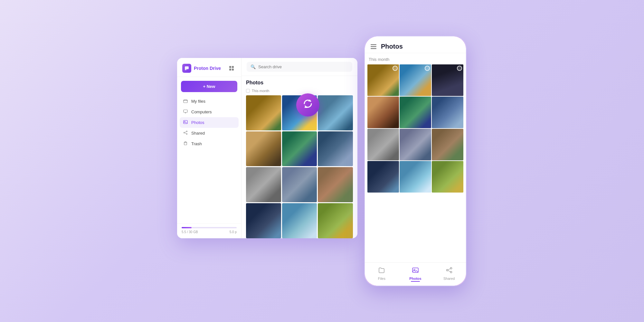 Image resolution: width=644 pixels, height=322 pixels. What do you see at coordinates (187, 228) in the screenshot?
I see `storage-bar-fill` at bounding box center [187, 228].